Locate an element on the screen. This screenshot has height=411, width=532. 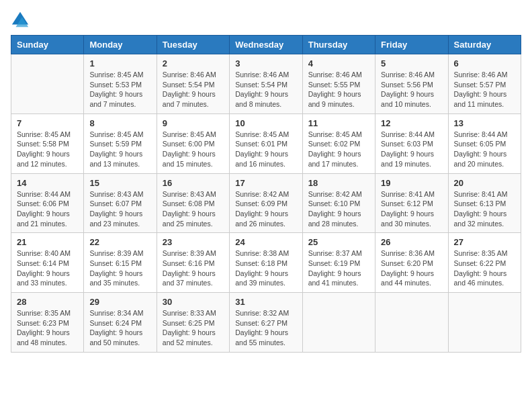
cell-info: Sunrise: 8:38 AM Sunset: 6:18 PM Dayligh… is located at coordinates (266, 269).